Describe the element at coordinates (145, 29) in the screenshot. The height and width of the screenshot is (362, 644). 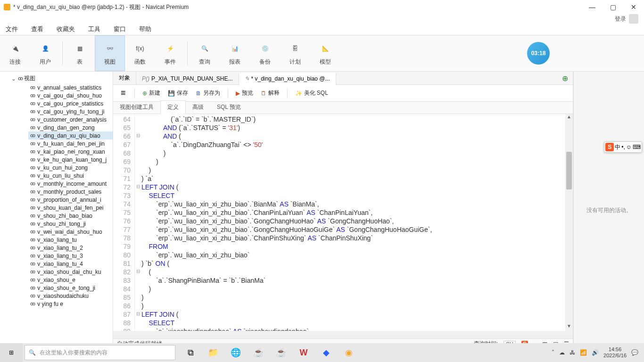
I see `menu-帮助: 帮助` at that location.